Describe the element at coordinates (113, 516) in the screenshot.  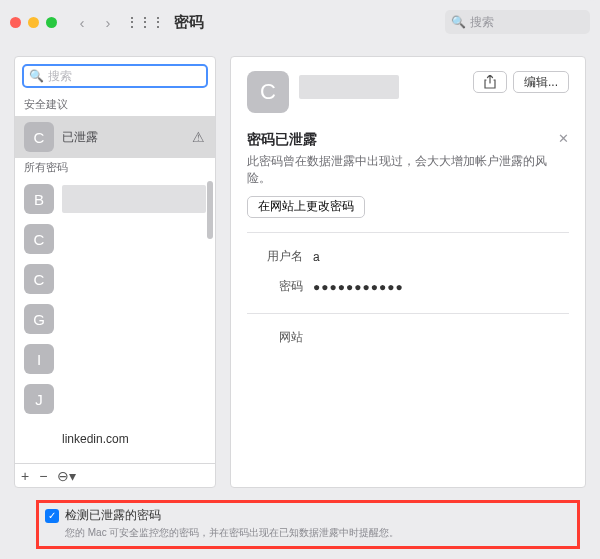
I see `detect-leaked-label: 检测已泄露的密码` at that location.